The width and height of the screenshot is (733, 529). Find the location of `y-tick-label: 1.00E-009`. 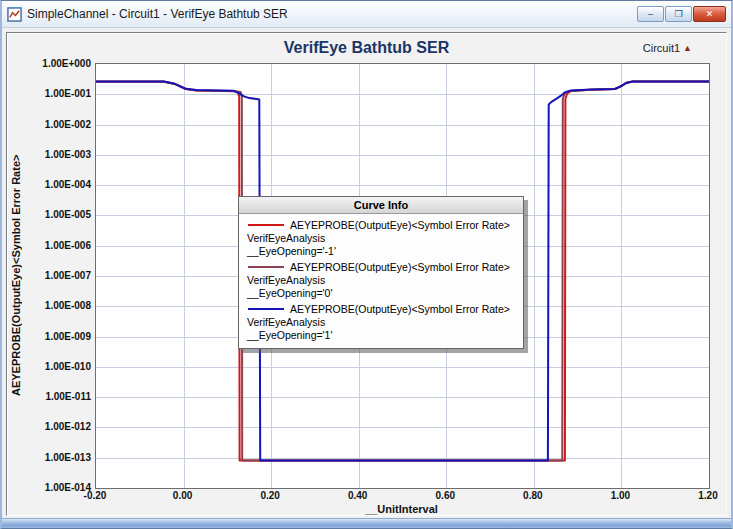

y-tick-label: 1.00E-009 is located at coordinates (68, 336).